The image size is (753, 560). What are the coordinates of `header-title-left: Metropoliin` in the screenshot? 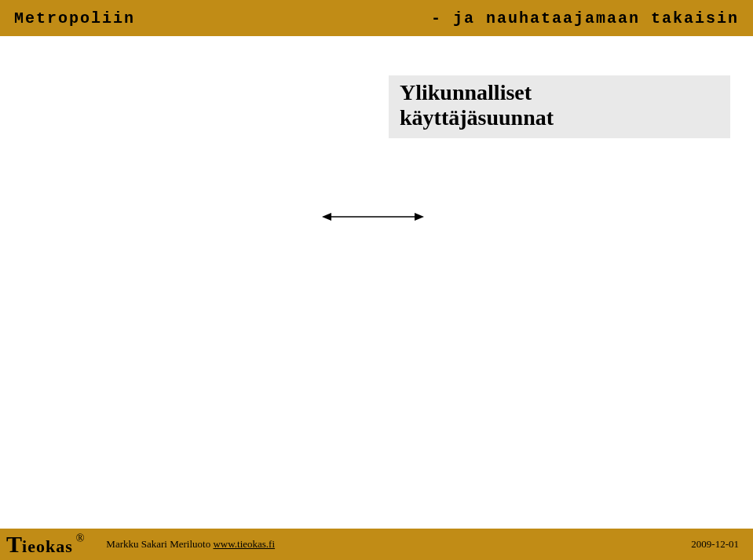 It's located at (75, 19).